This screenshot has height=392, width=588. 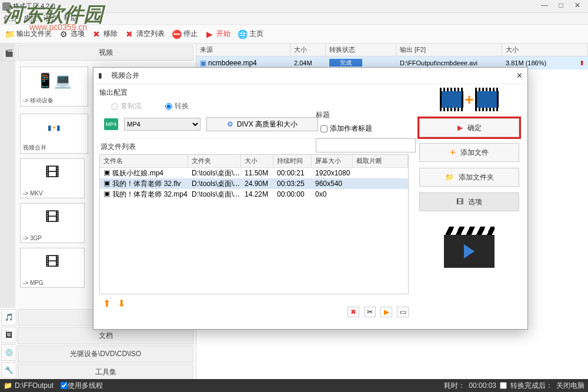 I want to click on tile-mkv: 🎞 -> MKV, so click(x=52, y=178).